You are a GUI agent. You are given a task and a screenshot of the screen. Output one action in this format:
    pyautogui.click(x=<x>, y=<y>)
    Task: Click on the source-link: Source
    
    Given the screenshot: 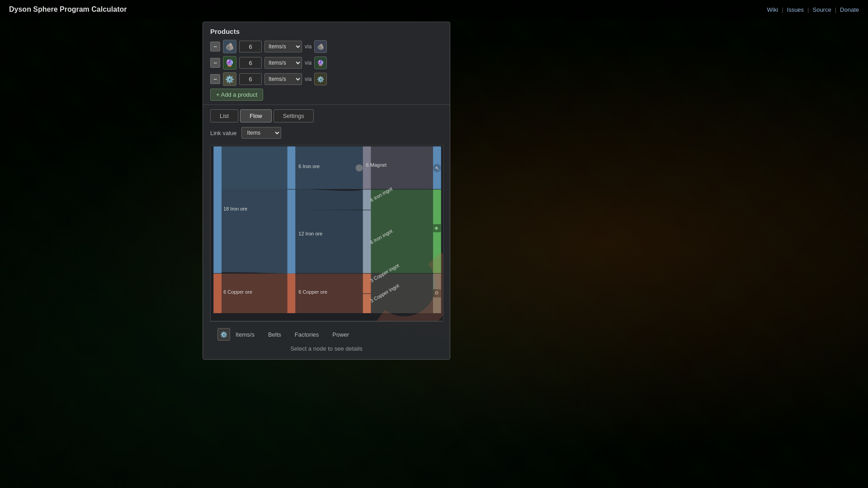 What is the action you would take?
    pyautogui.click(x=822, y=10)
    